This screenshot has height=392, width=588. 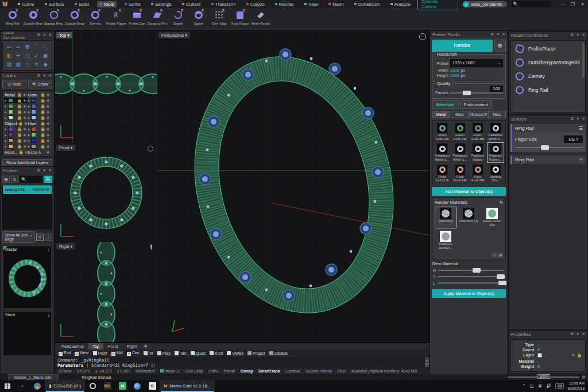 I want to click on osnap-perp: Perp, so click(x=164, y=354).